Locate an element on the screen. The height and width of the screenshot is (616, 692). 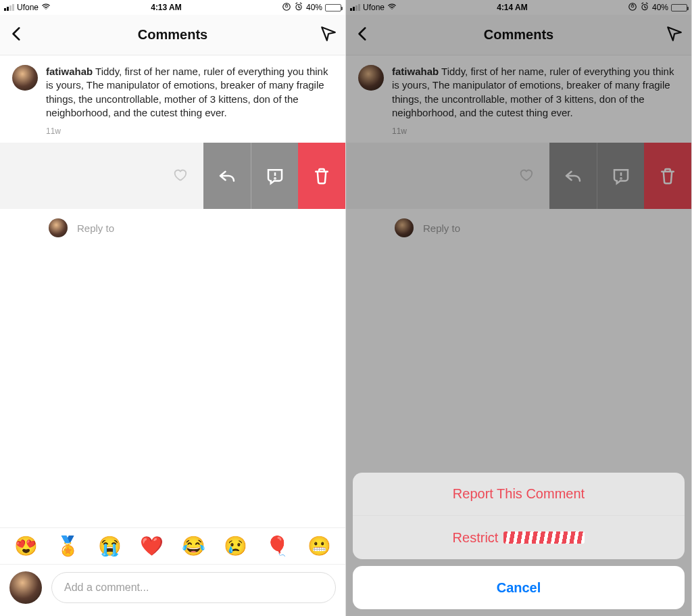
sheet-report-label: Report This Comment is located at coordinates (519, 494).